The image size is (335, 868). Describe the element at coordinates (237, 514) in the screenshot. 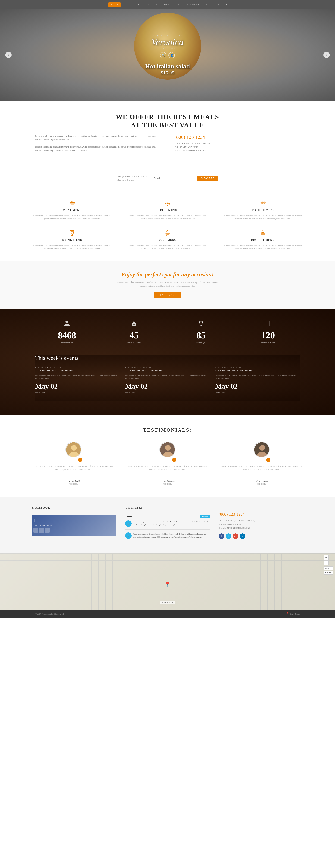

I see `bottom-phone-number: 123 1234` at that location.